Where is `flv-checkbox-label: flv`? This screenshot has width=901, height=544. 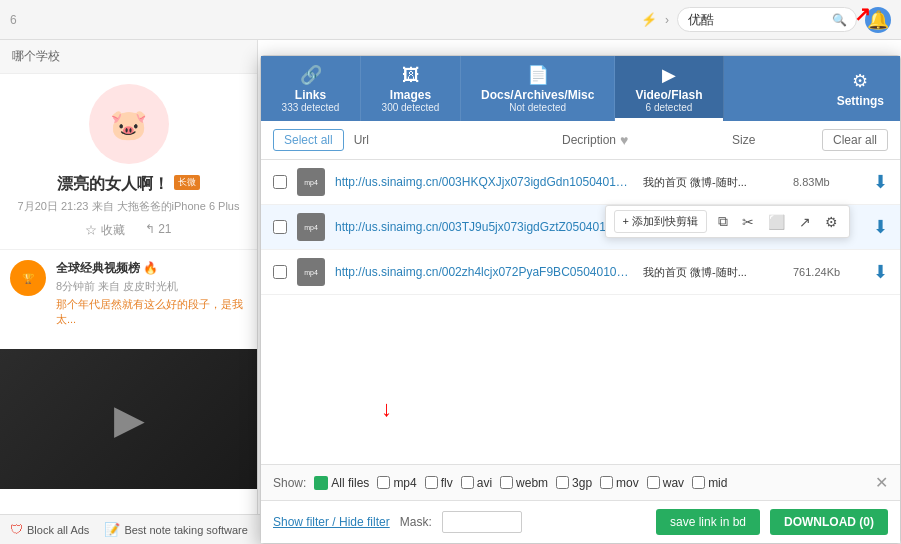
flv-checkbox-label: flv is located at coordinates (439, 483).